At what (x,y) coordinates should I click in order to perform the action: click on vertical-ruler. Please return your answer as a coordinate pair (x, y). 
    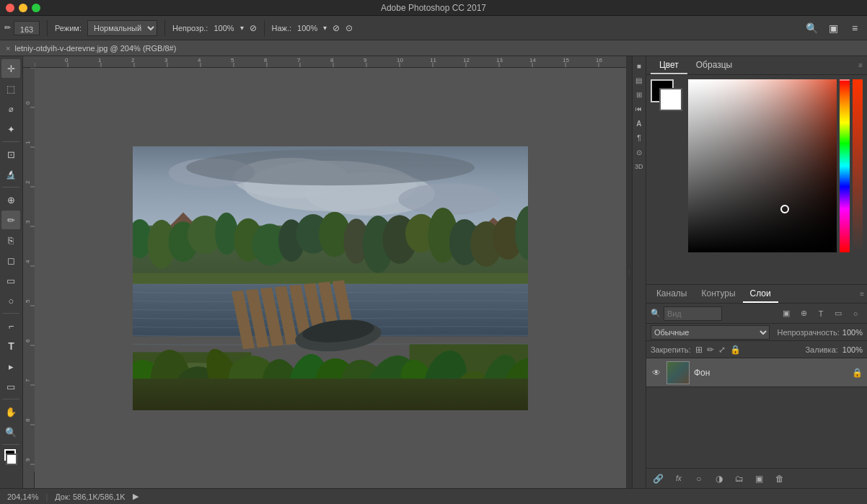
    Looking at the image, I should click on (29, 278).